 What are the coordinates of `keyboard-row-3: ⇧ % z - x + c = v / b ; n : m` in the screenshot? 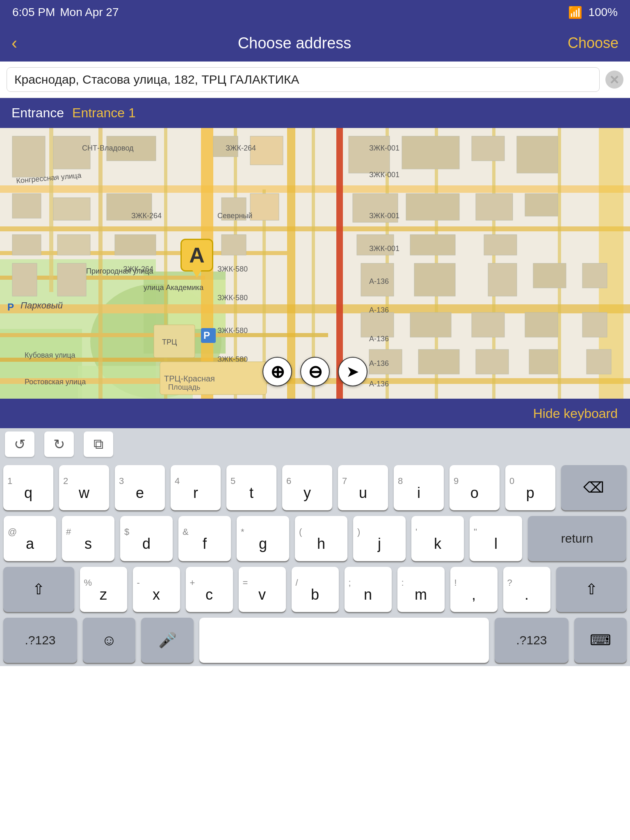 It's located at (315, 589).